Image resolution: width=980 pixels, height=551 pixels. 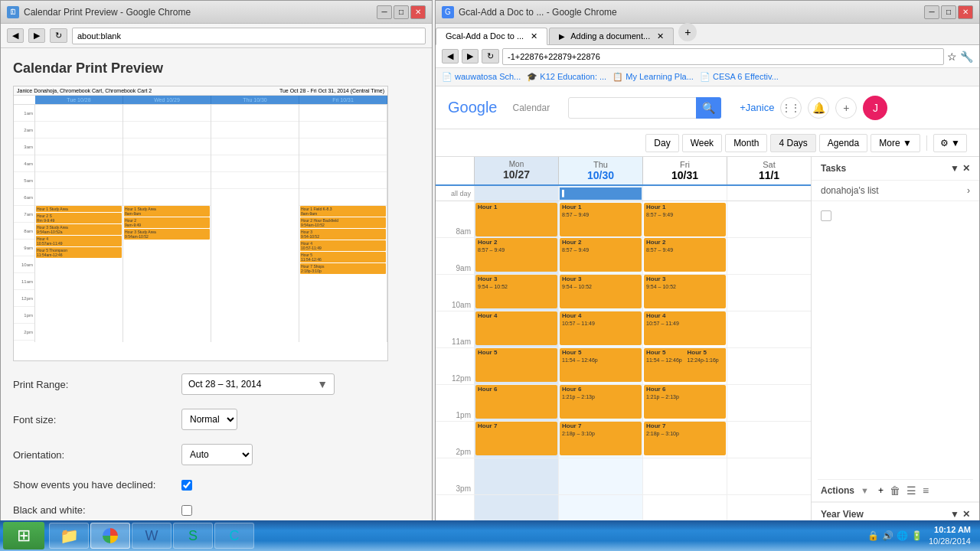 I want to click on day-num-sat: 11/1, so click(x=769, y=175).